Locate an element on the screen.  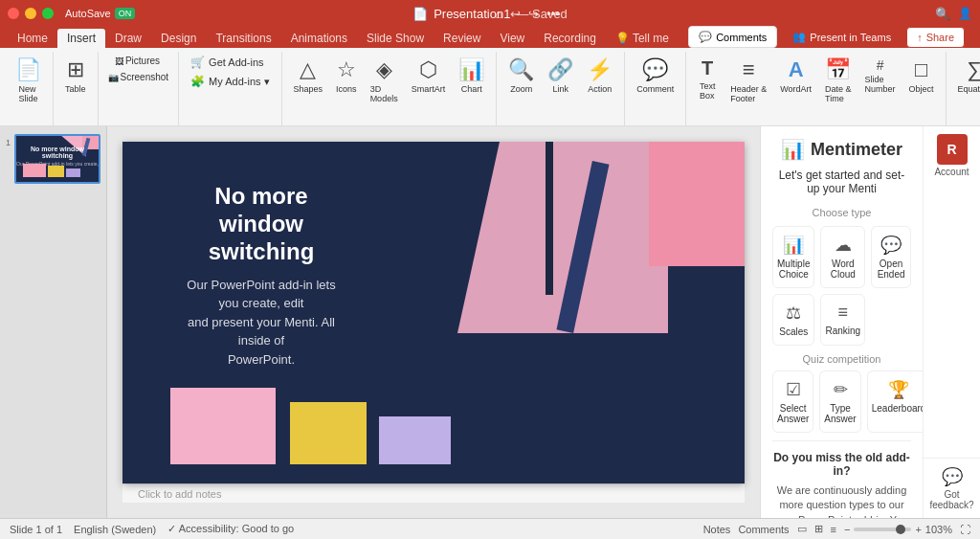
menti-logo: 📊 Mentimeter is located at coordinates (842, 149).